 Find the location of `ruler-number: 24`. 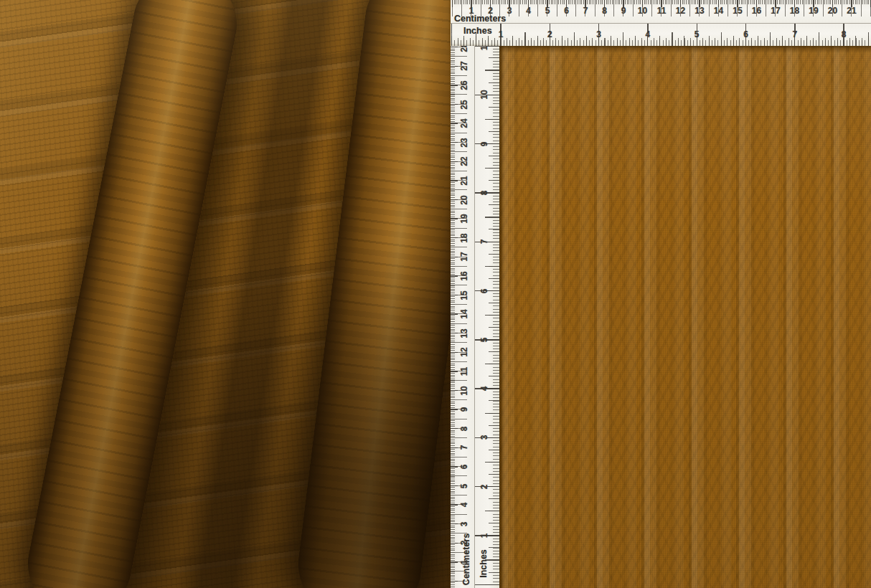

ruler-number: 24 is located at coordinates (464, 123).